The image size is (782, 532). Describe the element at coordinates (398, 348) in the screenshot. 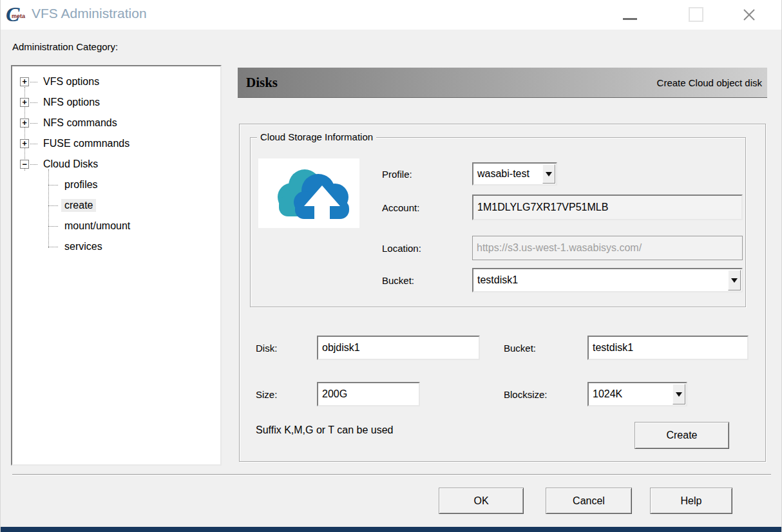

I see `disk-input` at that location.